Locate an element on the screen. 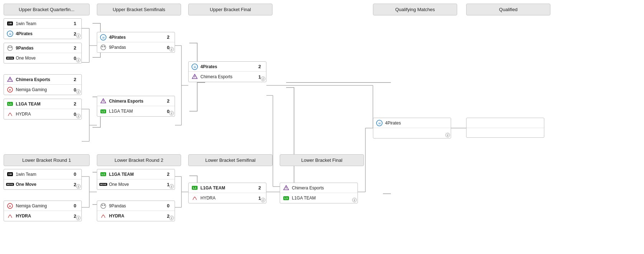 The height and width of the screenshot is (254, 644). lbsf1-team1-score: 2 is located at coordinates (260, 188).